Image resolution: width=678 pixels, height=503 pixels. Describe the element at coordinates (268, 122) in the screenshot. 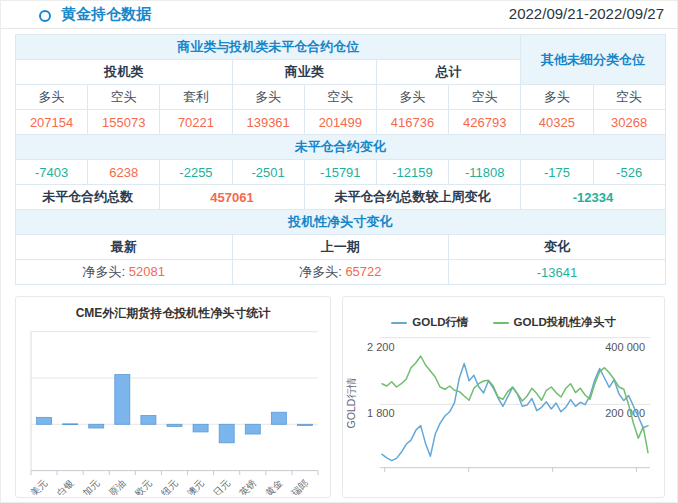

I see `table-cell: 139361` at that location.